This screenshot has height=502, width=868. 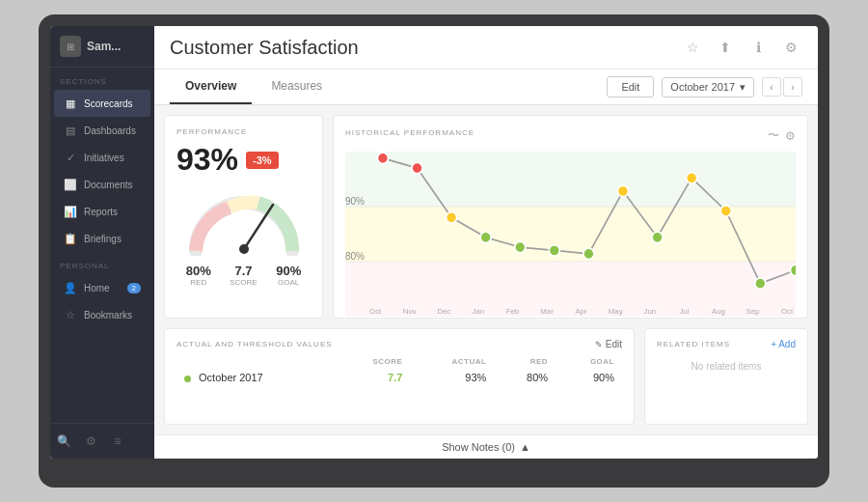 I want to click on sidebar-item-scorecards: ▦ Scorecards, so click(x=102, y=103).